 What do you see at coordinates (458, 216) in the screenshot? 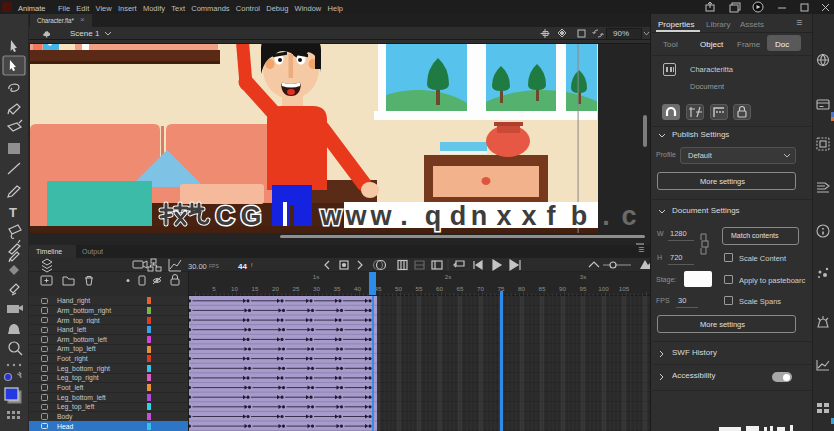
I see `svg-text: d` at bounding box center [458, 216].